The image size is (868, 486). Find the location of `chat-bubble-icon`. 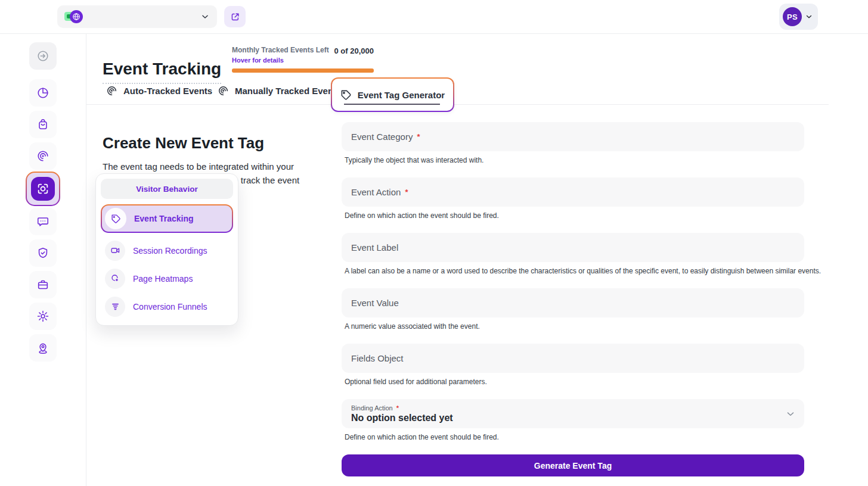

chat-bubble-icon is located at coordinates (43, 222).